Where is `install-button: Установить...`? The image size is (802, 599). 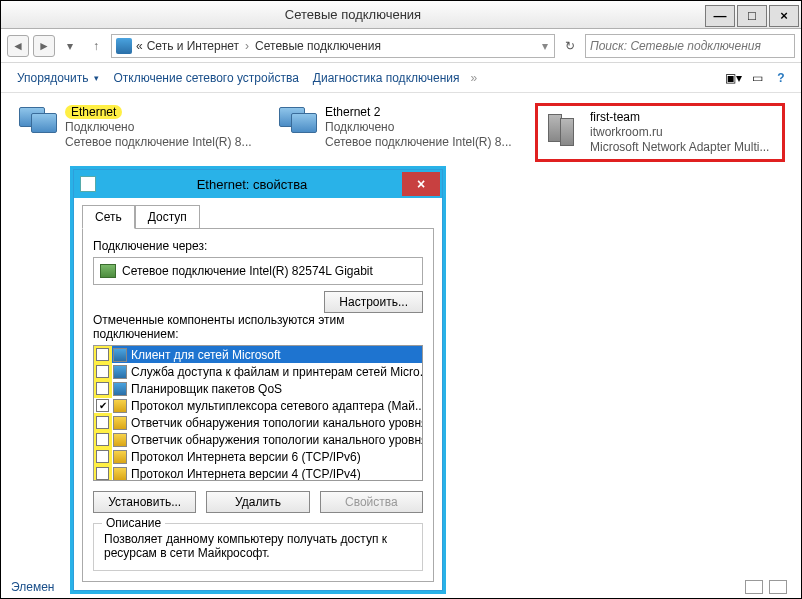 install-button: Установить... is located at coordinates (144, 502).